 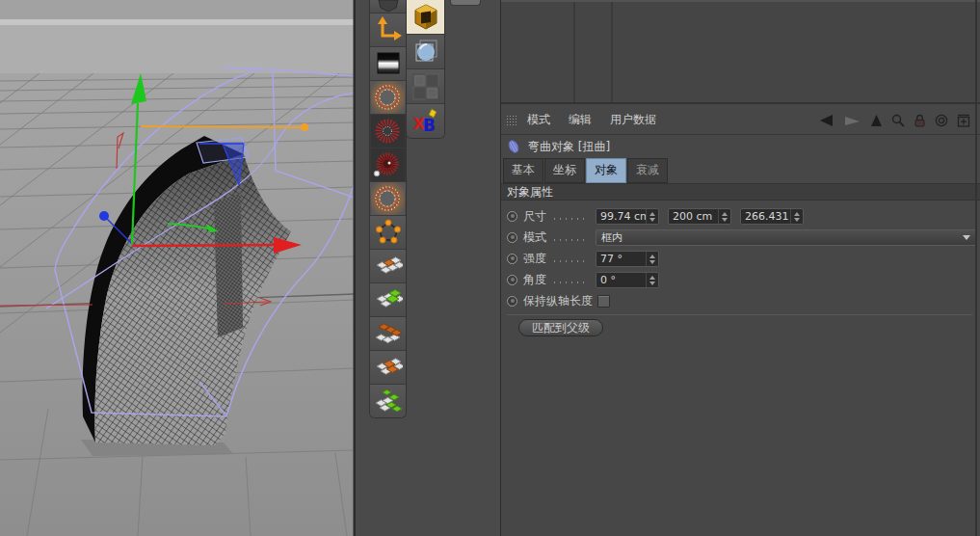 I want to click on field-label: 保持纵轴长度, so click(x=558, y=301).